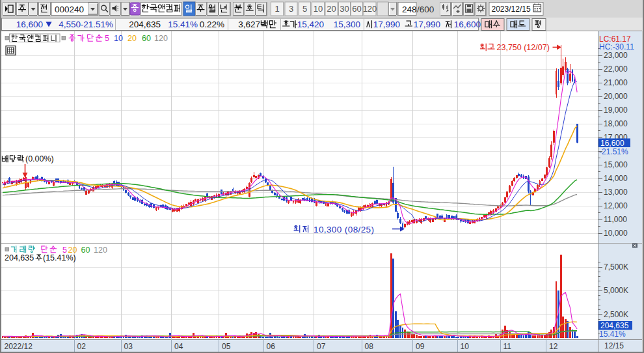  I want to click on svg-text: 15,420, so click(311, 25).